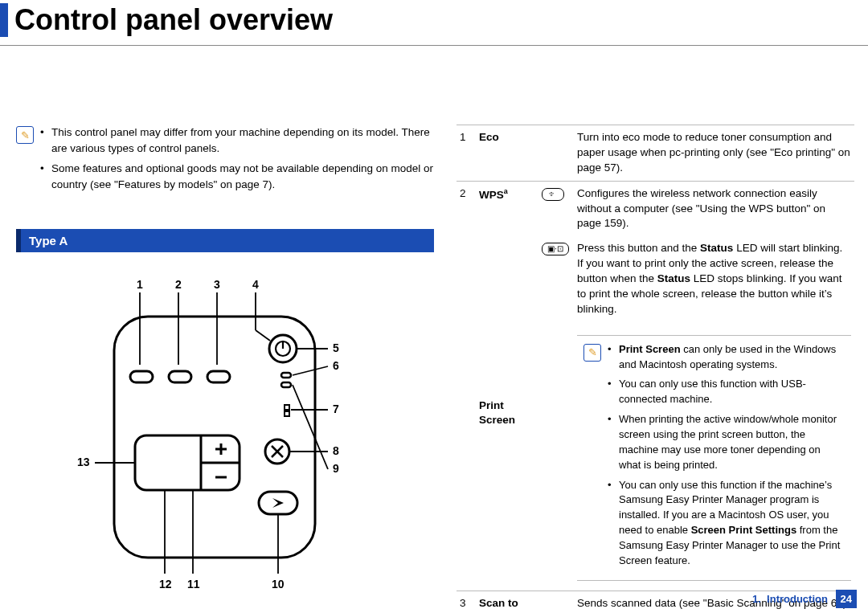  Describe the element at coordinates (278, 584) in the screenshot. I see `callout-10: 10` at that location.